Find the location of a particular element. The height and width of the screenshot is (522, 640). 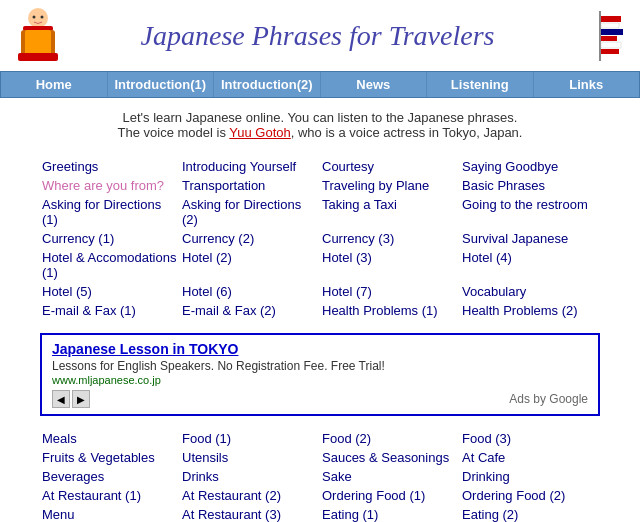

topic-link: Transportation is located at coordinates (224, 186).